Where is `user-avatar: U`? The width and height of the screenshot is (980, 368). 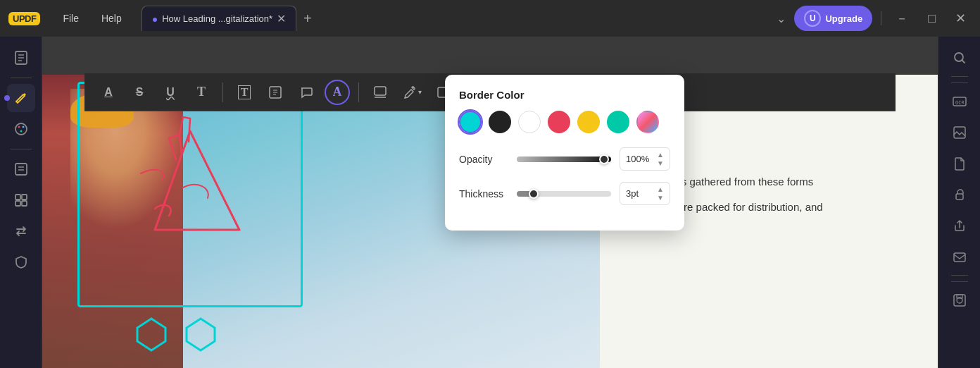
user-avatar: U is located at coordinates (812, 18).